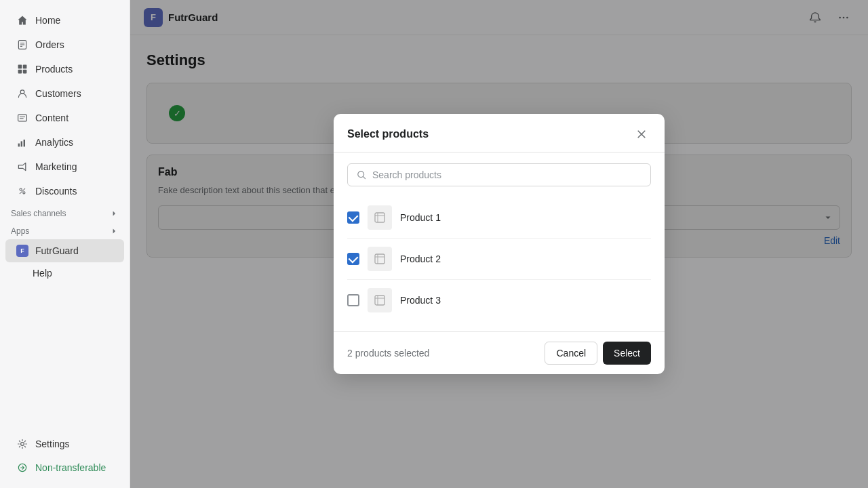 The width and height of the screenshot is (868, 488). What do you see at coordinates (22, 251) in the screenshot?
I see `futrguard-app-icon: F` at bounding box center [22, 251].